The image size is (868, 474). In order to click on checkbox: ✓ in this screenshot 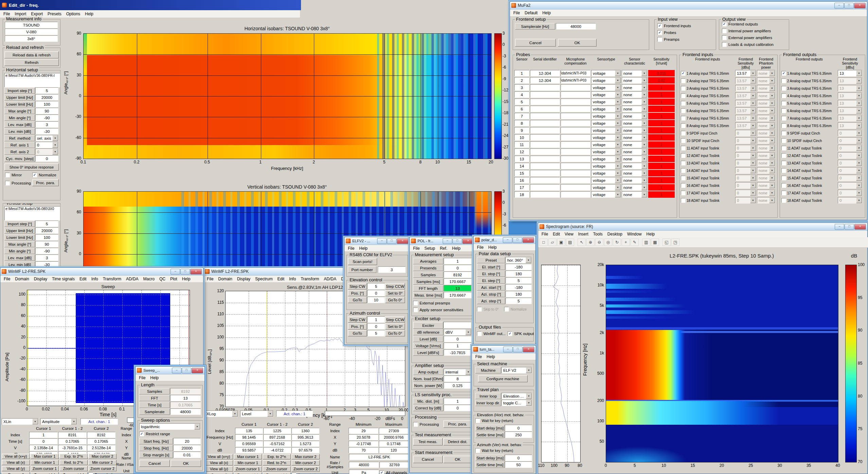, I will do `click(35, 175)`.